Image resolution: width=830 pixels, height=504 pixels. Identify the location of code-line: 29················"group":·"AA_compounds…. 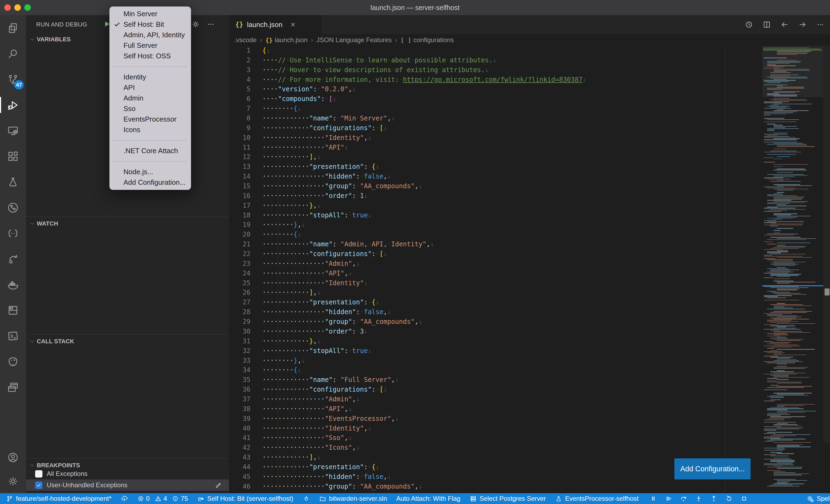
(530, 322).